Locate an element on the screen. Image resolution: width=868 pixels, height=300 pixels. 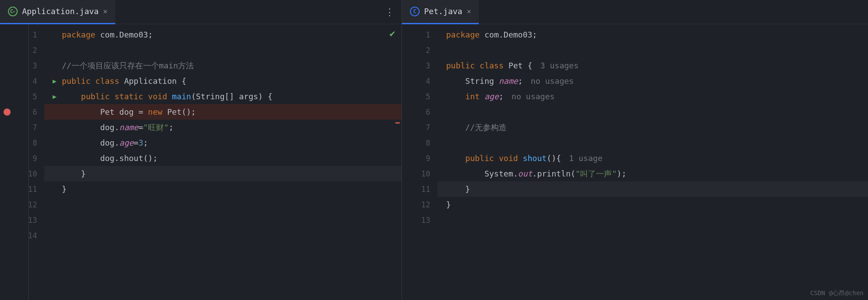
code-line: dog.name="旺财"; is located at coordinates (231, 127).